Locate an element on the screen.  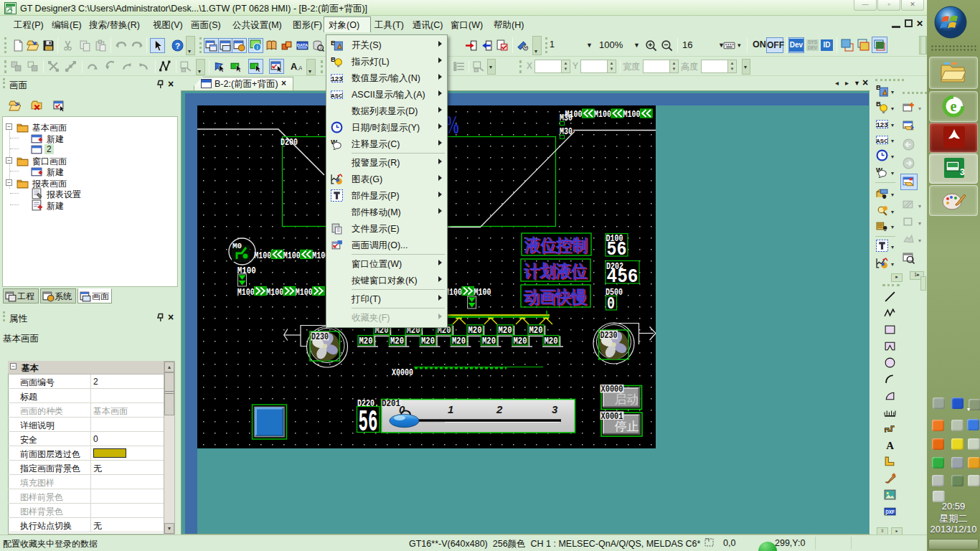
svg-text: X0001 is located at coordinates (613, 417).